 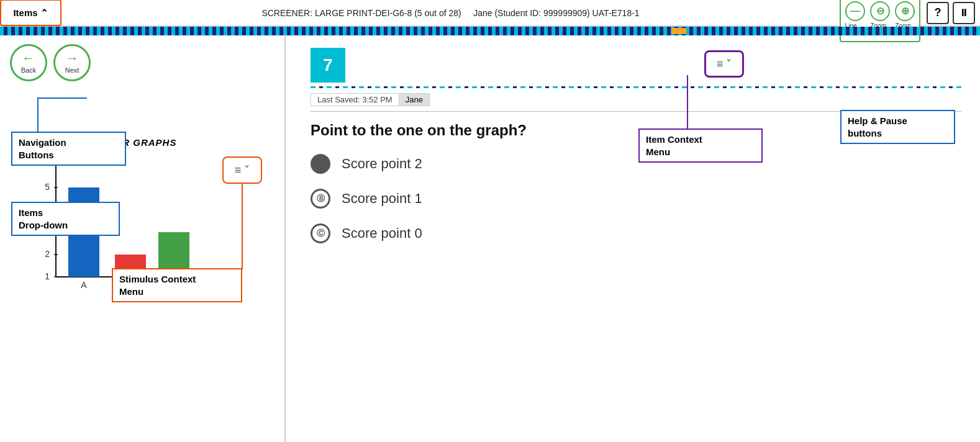 What do you see at coordinates (72, 70) in the screenshot?
I see `next-label: Next` at bounding box center [72, 70].